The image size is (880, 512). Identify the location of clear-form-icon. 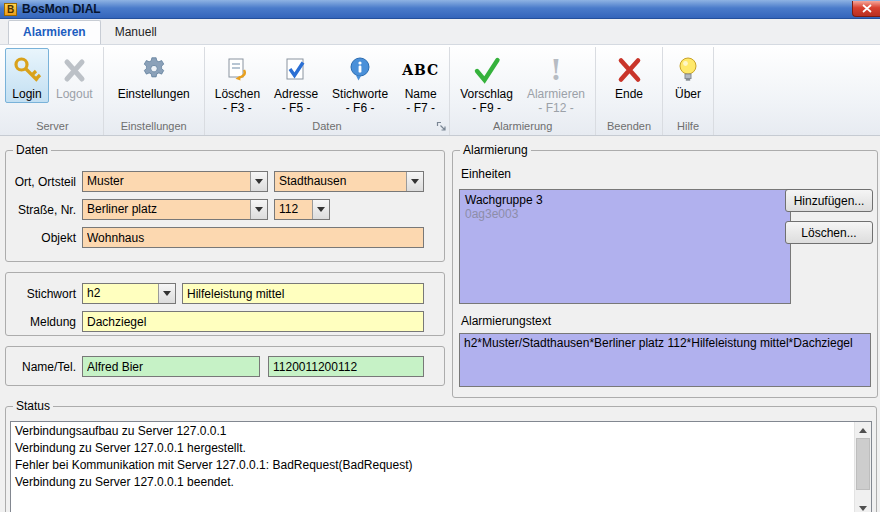
(237, 70).